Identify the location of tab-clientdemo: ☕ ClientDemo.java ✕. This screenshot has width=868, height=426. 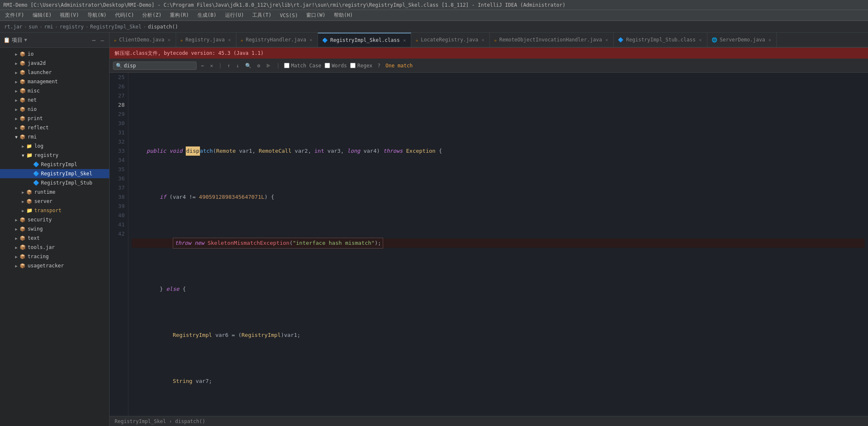
(143, 40).